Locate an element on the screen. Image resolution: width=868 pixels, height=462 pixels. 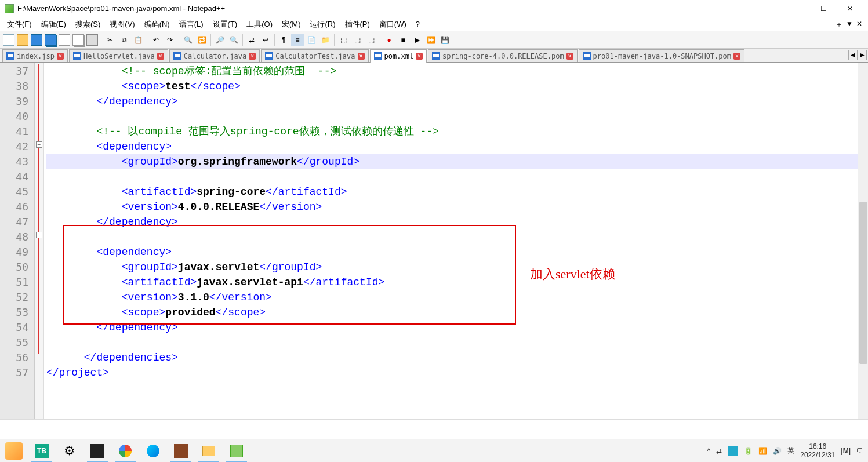
line-number: 57 is located at coordinates (14, 373).